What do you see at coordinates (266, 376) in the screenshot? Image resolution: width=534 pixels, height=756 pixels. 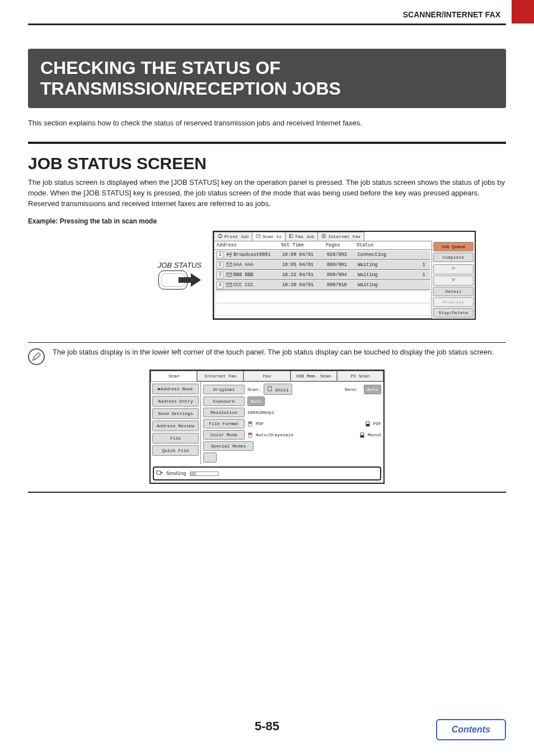 I see `tab-fax: Fax` at bounding box center [266, 376].